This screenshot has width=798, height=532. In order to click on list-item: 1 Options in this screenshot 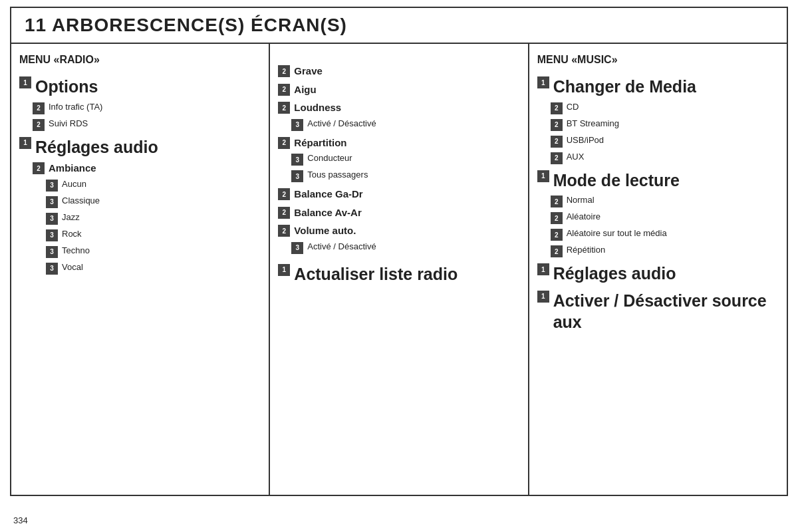, I will do `click(140, 86)`.